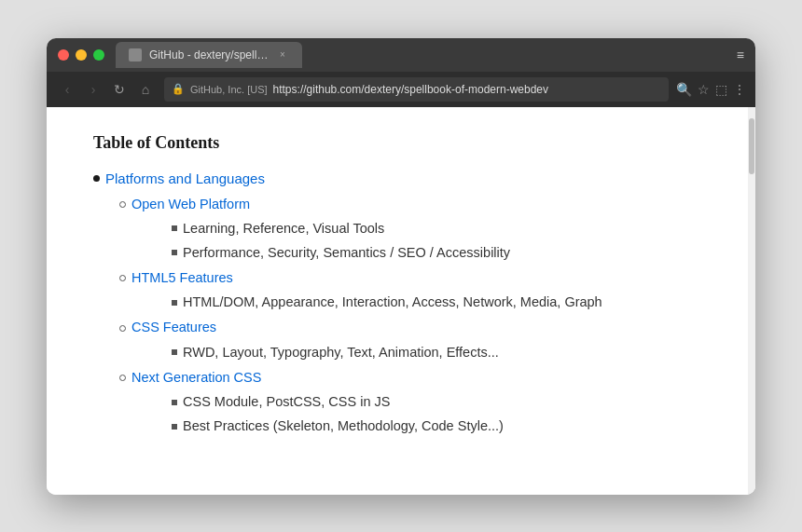 This screenshot has width=802, height=532. What do you see at coordinates (106, 89) in the screenshot?
I see `nav-buttons: ‹ › ↻ ⌂` at bounding box center [106, 89].